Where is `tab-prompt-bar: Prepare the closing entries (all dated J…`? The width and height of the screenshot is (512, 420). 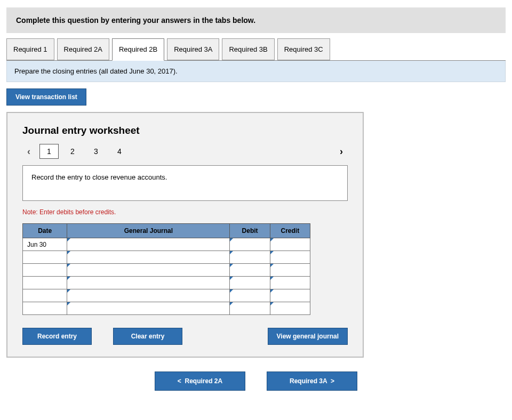
tab-prompt-bar: Prepare the closing entries (all dated J… is located at coordinates (256, 71).